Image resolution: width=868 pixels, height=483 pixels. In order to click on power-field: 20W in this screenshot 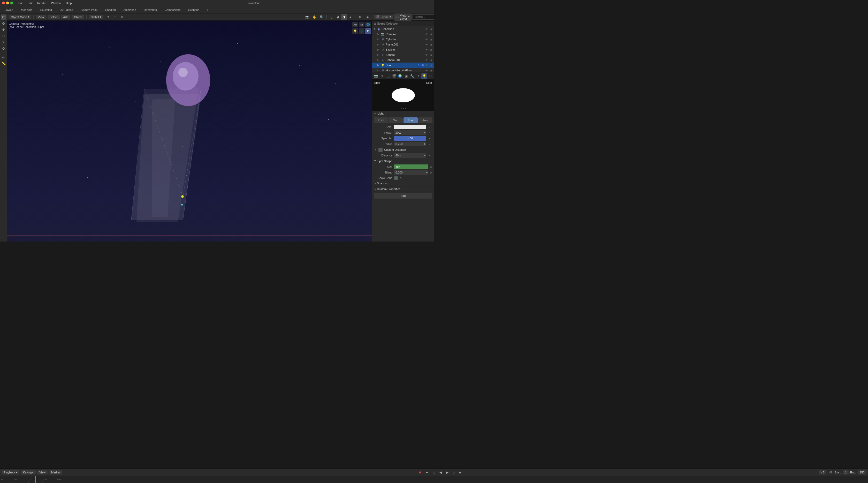, I will do `click(410, 133)`.